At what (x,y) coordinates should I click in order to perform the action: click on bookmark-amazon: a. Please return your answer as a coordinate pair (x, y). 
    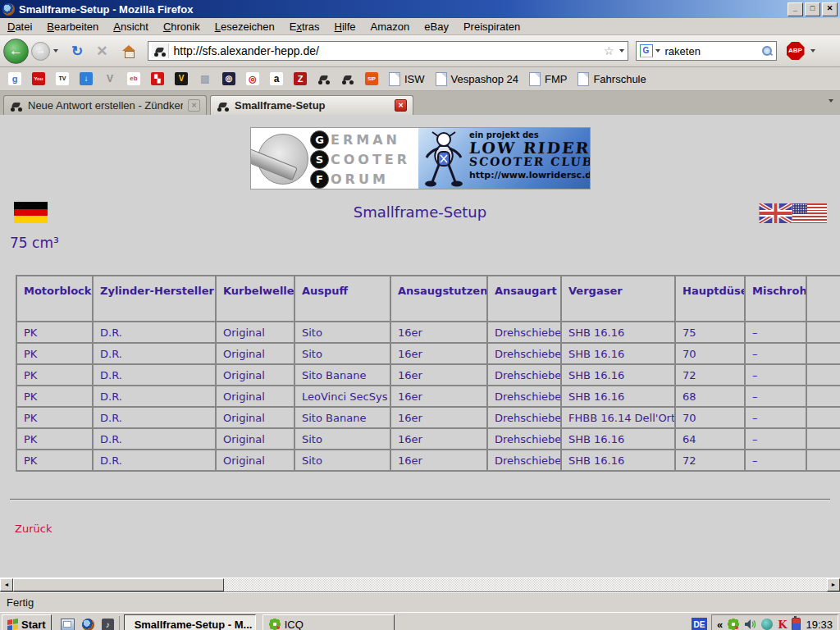
    Looking at the image, I should click on (276, 79).